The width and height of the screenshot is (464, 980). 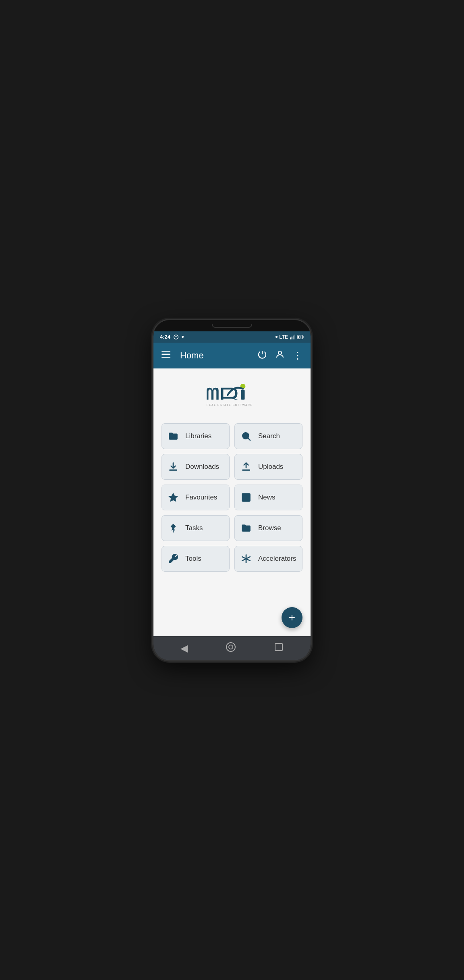 I want to click on user-button, so click(x=280, y=356).